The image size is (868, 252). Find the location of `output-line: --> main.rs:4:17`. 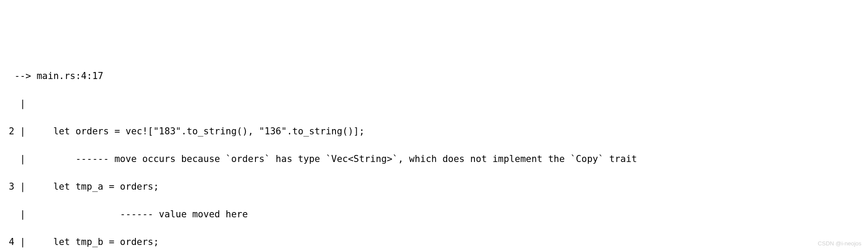

output-line: --> main.rs:4:17 is located at coordinates (438, 76).